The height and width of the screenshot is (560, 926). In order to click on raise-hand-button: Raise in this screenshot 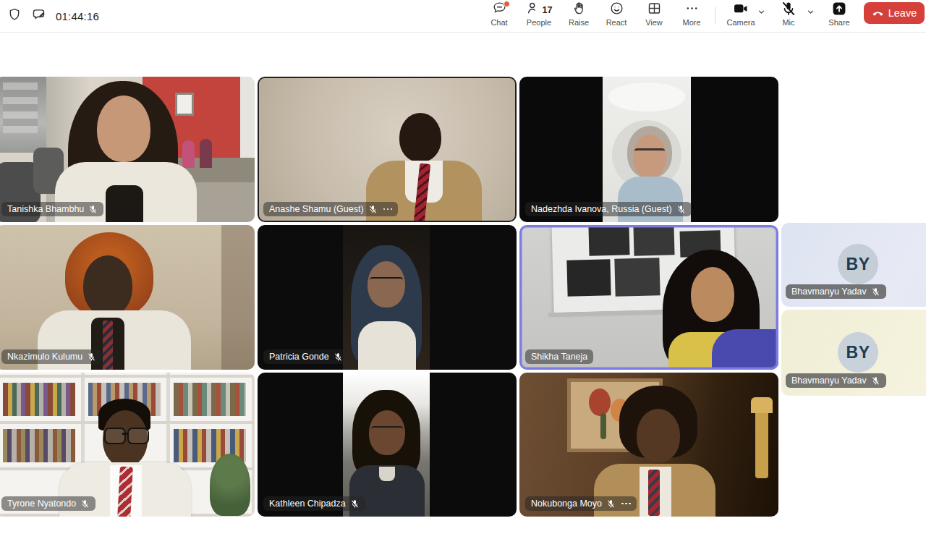, I will do `click(579, 14)`.